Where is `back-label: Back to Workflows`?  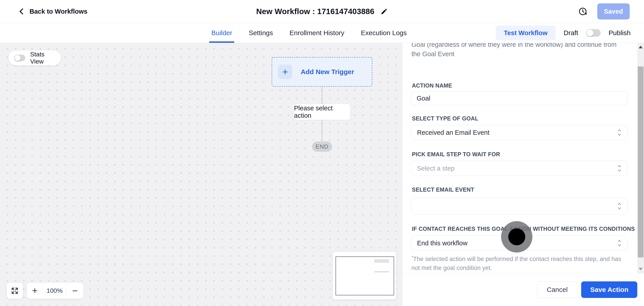
back-label: Back to Workflows is located at coordinates (58, 12).